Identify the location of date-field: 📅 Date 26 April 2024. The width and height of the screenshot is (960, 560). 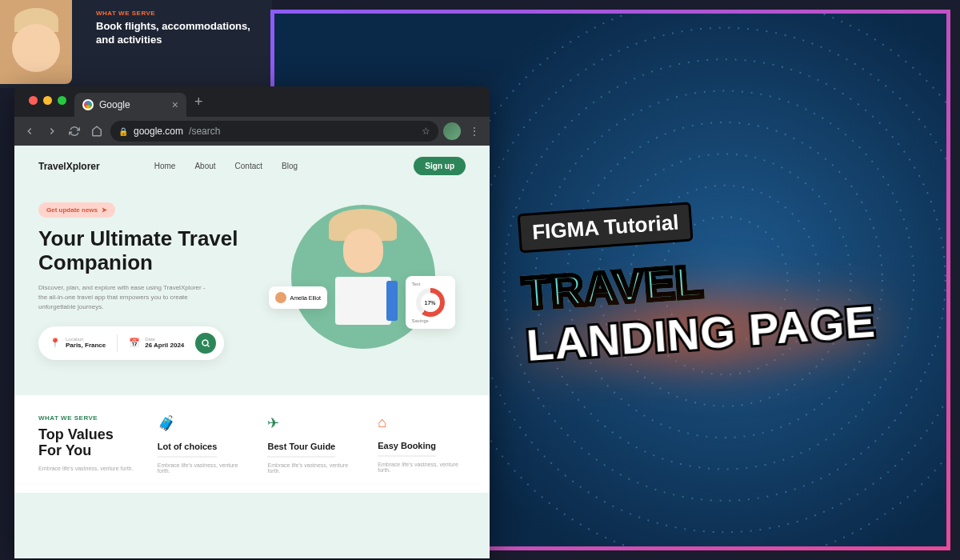
(157, 342).